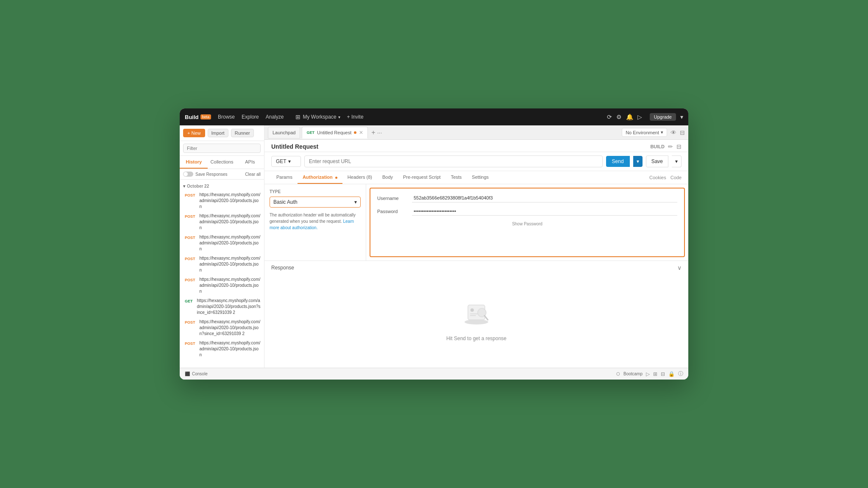  What do you see at coordinates (673, 133) in the screenshot?
I see `eye-icon: 👁` at bounding box center [673, 133].